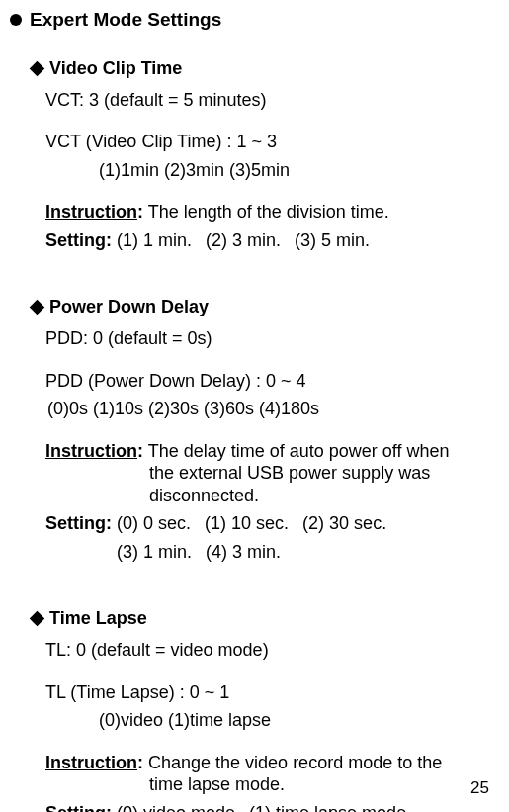  Describe the element at coordinates (243, 552) in the screenshot. I see `opt: (4) 3 min.` at that location.